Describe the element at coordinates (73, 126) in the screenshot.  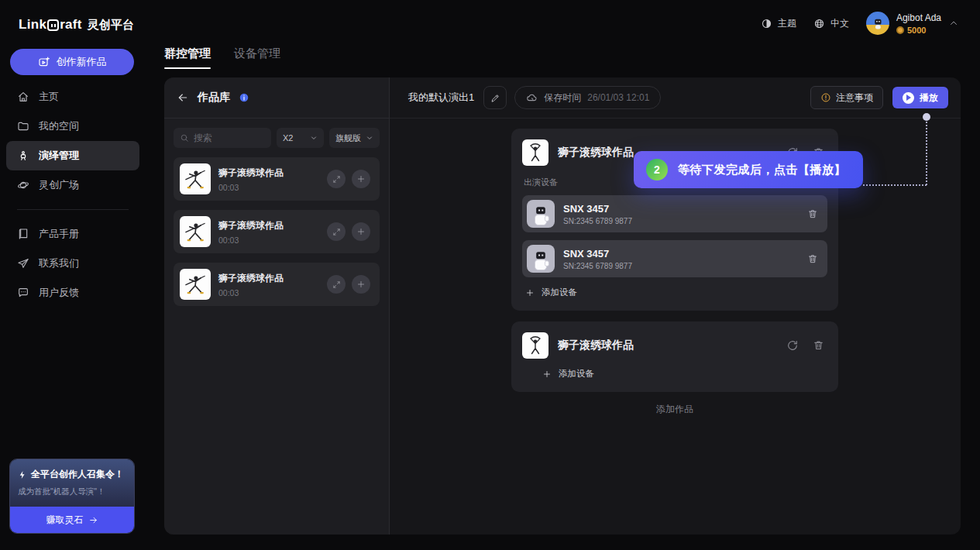
I see `sidebar-item-my-space: 我的空间` at that location.